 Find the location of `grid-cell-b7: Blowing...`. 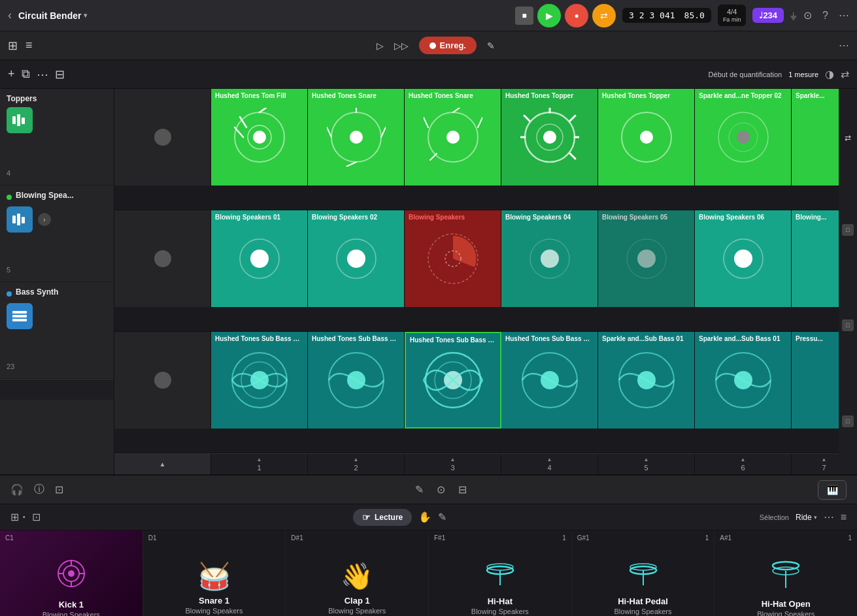

grid-cell-b7: Blowing... is located at coordinates (815, 259).